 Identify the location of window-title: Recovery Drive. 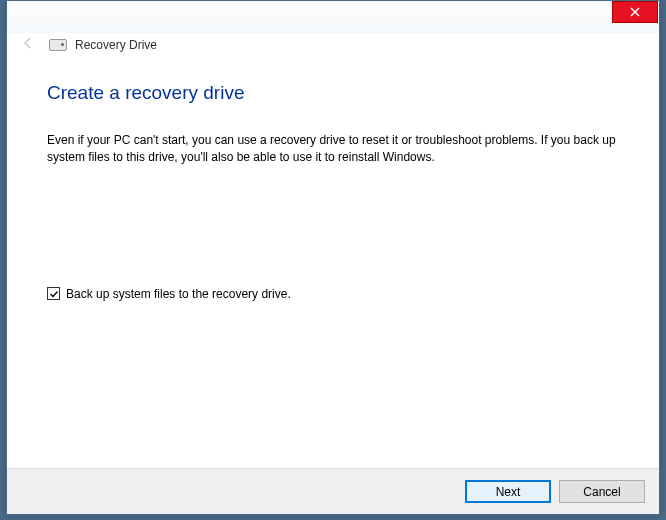
(116, 45).